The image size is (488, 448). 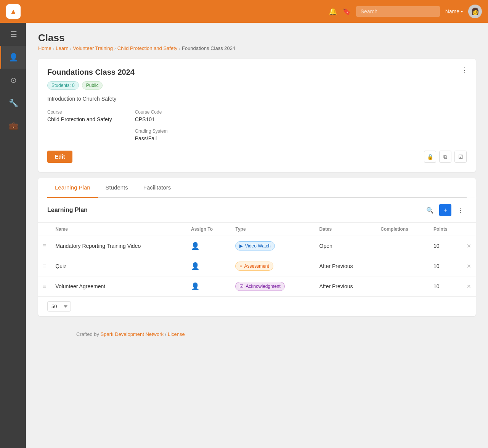 I want to click on grading-label: Grading System, so click(x=151, y=131).